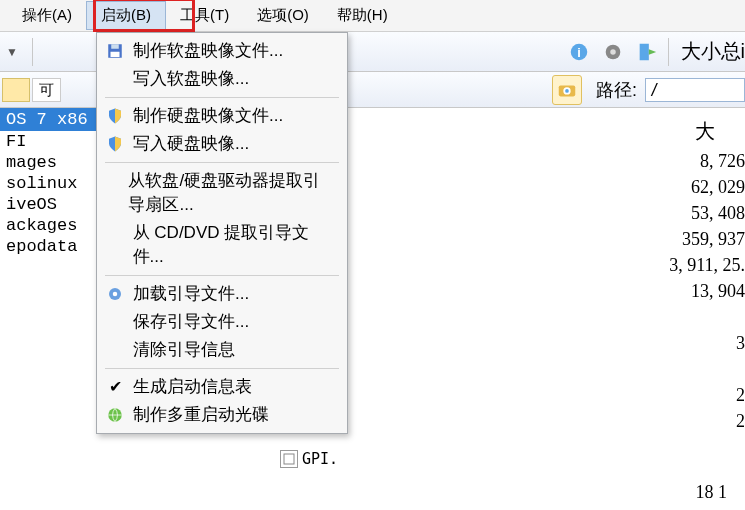 The height and width of the screenshot is (510, 745). Describe the element at coordinates (613, 52) in the screenshot. I see `settings-button` at that location.